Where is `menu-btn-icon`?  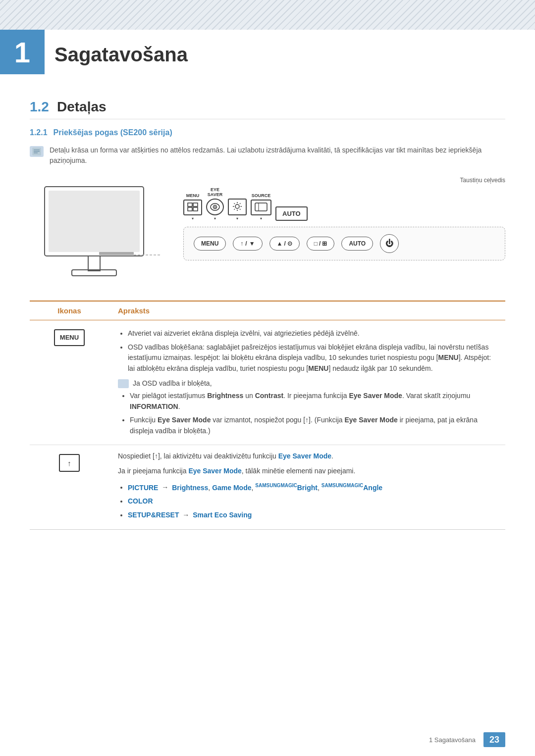 menu-btn-icon is located at coordinates (193, 207).